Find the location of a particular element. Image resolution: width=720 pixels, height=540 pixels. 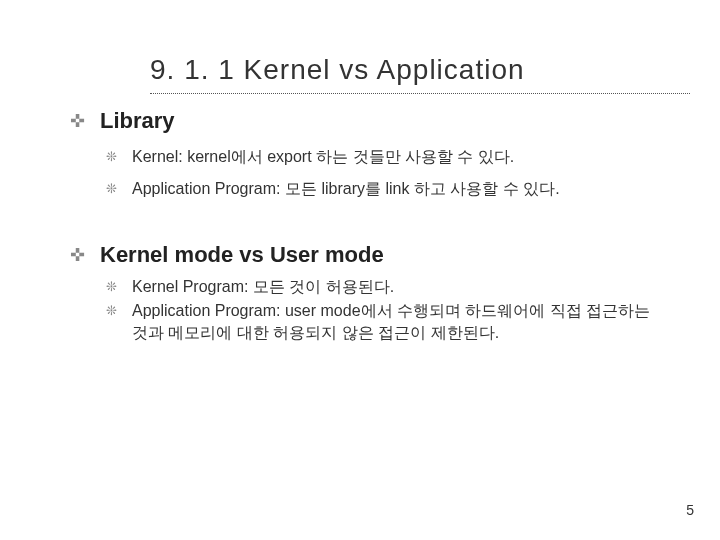

list-item-text: Kernel Program: 모든 것이 허용된다. is located at coordinates (263, 287).